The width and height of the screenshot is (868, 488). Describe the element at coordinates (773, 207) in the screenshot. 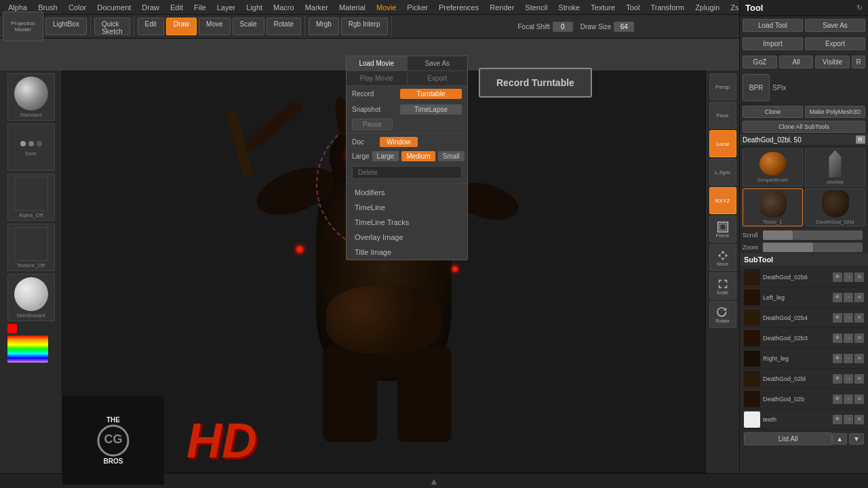

I see `torso-thumb: Torso_1` at that location.